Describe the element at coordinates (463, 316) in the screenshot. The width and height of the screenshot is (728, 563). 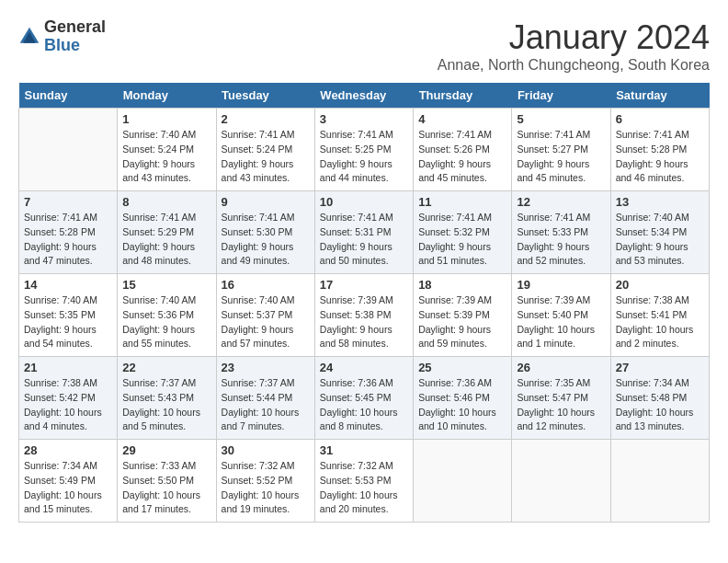
I see `calendar-cell: 18Sunrise: 7:39 AM Sunset: 5:39 PM Dayli…` at that location.